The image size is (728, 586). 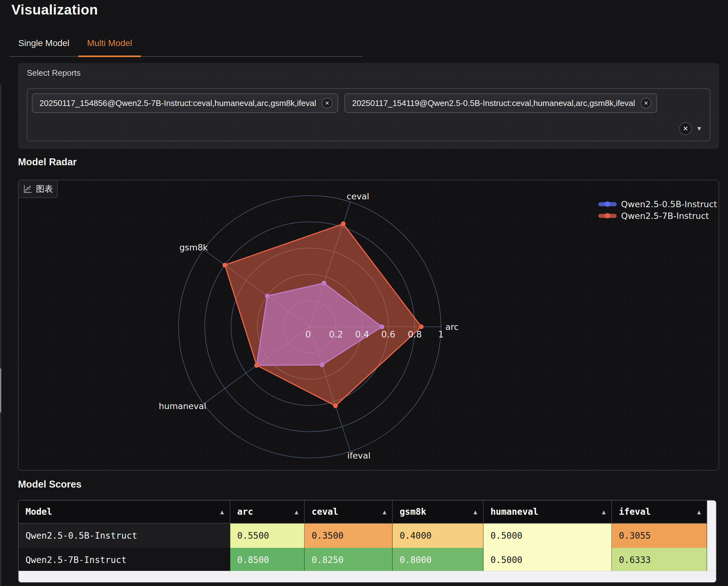 What do you see at coordinates (308, 334) in the screenshot?
I see `svg-text: 0` at bounding box center [308, 334].